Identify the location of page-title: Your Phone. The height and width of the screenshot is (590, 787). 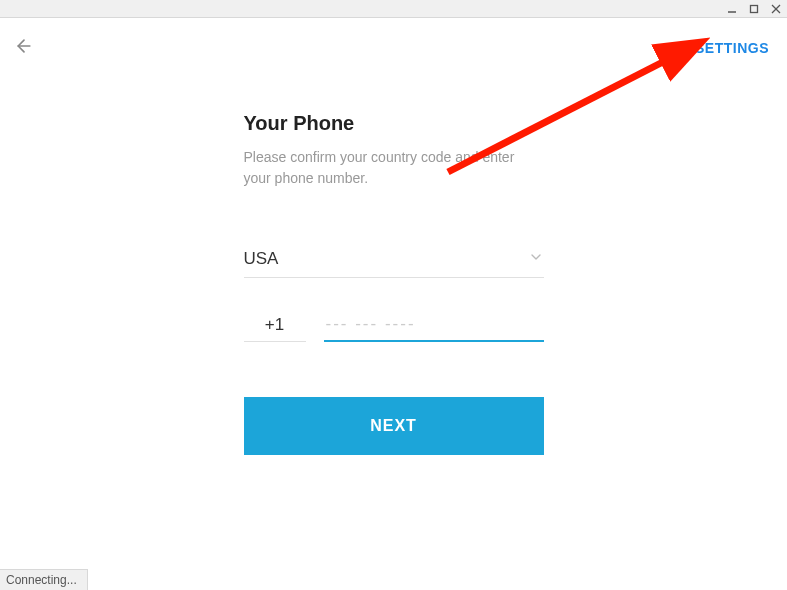
(394, 124).